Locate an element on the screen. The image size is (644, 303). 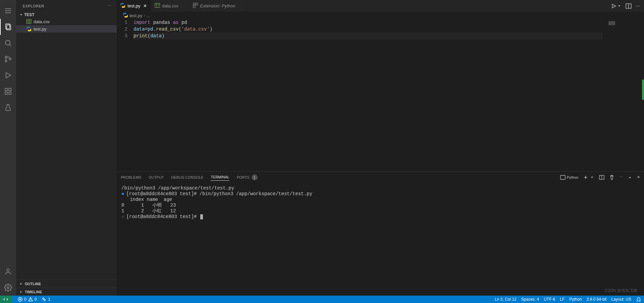
section-label: TIMELINE is located at coordinates (34, 292).